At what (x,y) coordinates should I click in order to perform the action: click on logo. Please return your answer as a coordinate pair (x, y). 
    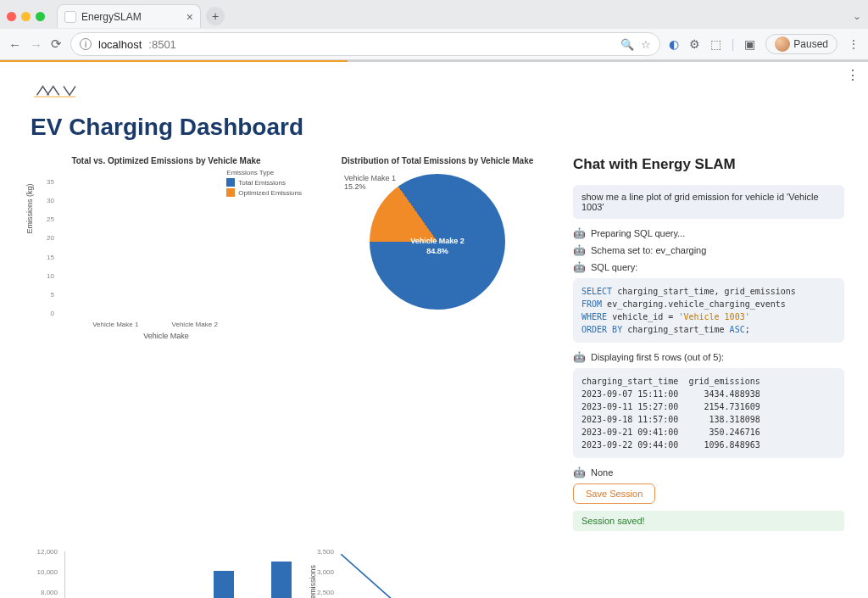
    Looking at the image, I should click on (436, 92).